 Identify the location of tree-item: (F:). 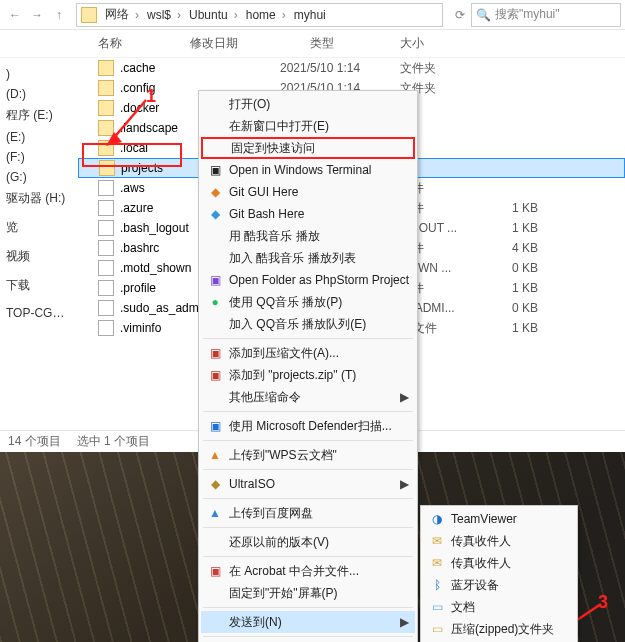
(39, 157).